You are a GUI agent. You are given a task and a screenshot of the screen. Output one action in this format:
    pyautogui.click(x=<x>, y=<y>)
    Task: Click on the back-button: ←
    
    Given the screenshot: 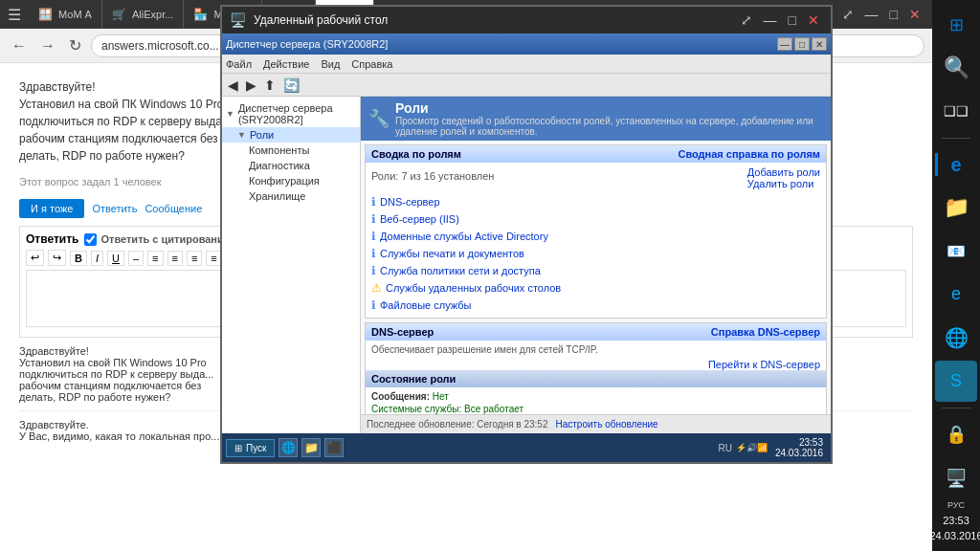 What is the action you would take?
    pyautogui.click(x=19, y=46)
    